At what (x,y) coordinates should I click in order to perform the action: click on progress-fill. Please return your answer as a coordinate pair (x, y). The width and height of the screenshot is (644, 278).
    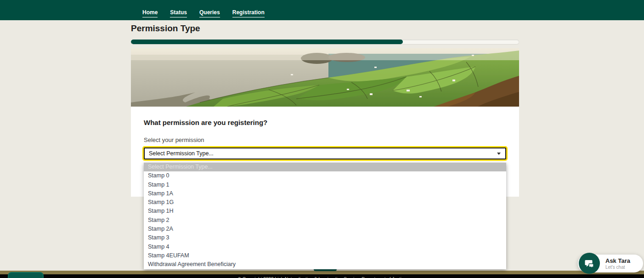
    Looking at the image, I should click on (267, 42).